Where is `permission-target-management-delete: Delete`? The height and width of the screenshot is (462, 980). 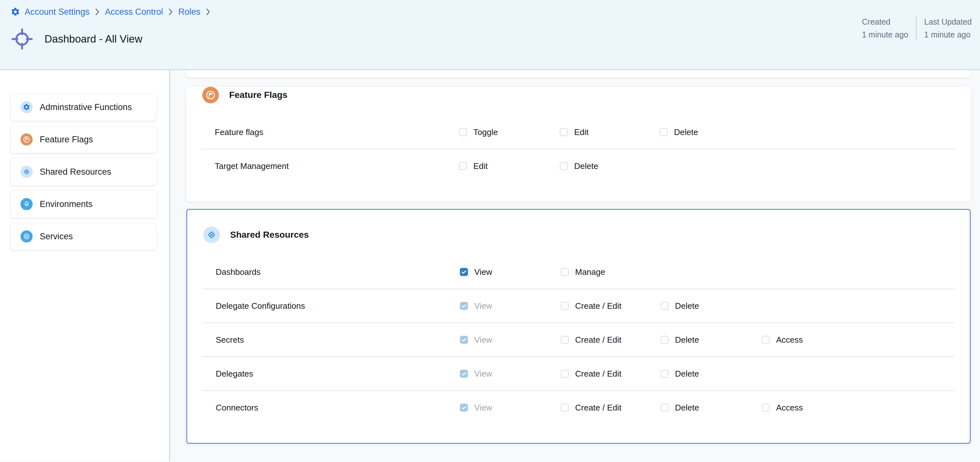 permission-target-management-delete: Delete is located at coordinates (579, 166).